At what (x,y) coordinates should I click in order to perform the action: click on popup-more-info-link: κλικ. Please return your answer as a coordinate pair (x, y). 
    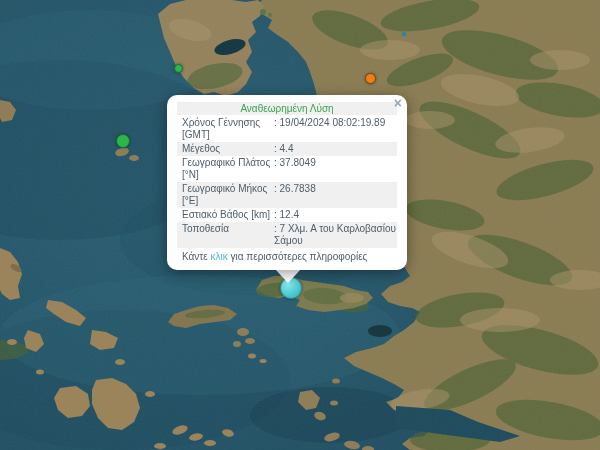
    Looking at the image, I should click on (220, 256).